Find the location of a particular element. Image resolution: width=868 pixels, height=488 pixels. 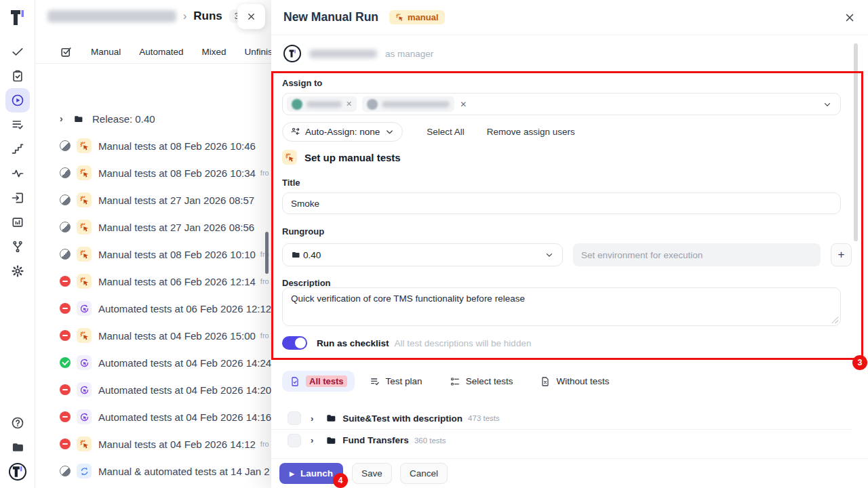

description-textarea: Quick verification of core TMS functiona… is located at coordinates (561, 306).